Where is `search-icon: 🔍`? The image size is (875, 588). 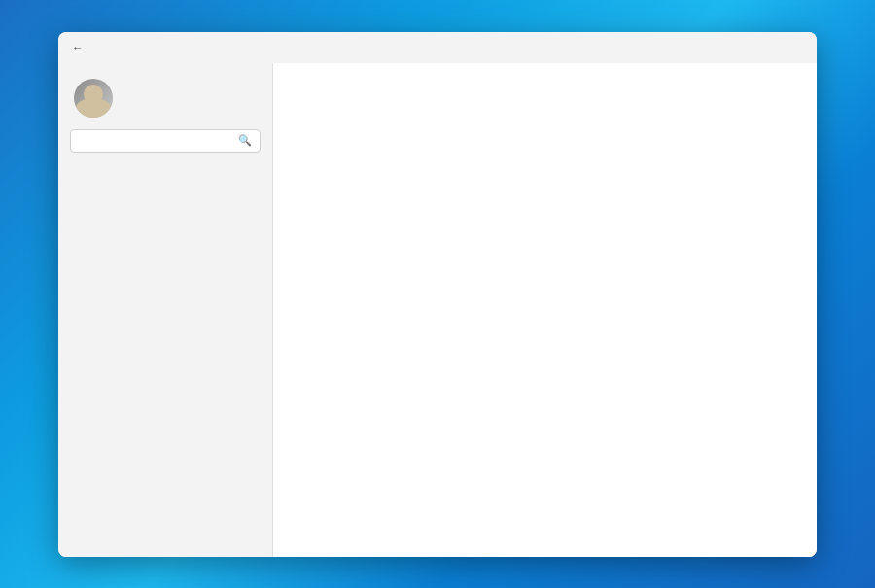
search-icon: 🔍 is located at coordinates (245, 140).